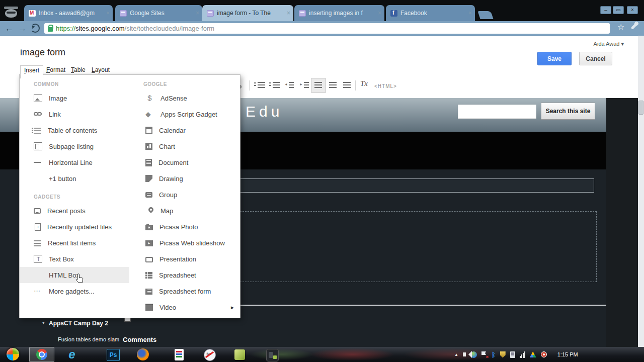  I want to click on bluetooth-icon: ᛒ, so click(494, 355).